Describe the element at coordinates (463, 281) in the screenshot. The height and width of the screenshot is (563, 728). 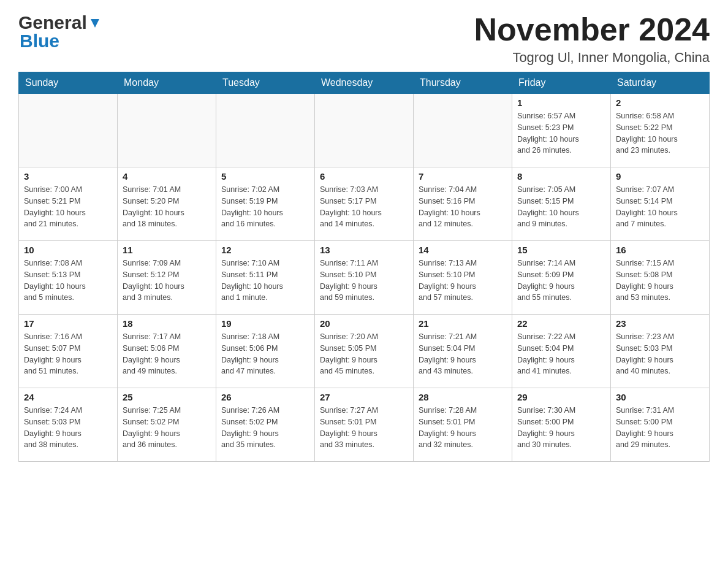
I see `day-info: Sunrise: 7:13 AM Sunset: 5:10 PM Dayligh…` at that location.